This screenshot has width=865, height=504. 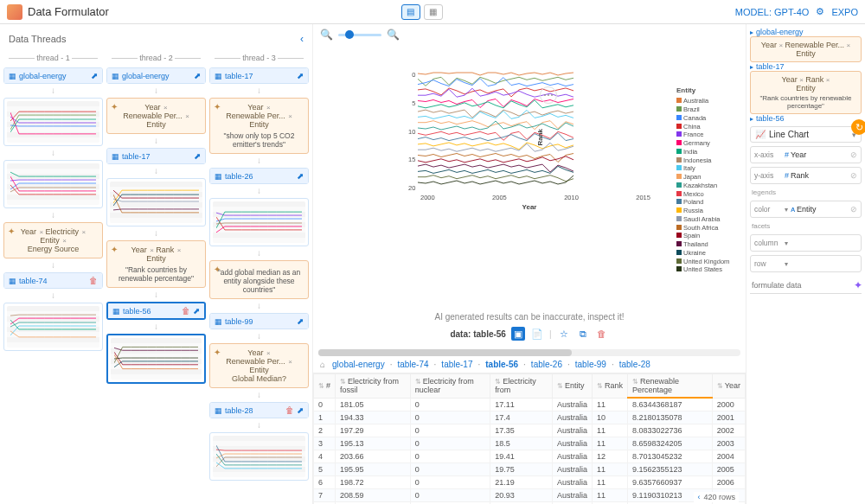 I want to click on thread-label: thread - 2, so click(x=156, y=58).